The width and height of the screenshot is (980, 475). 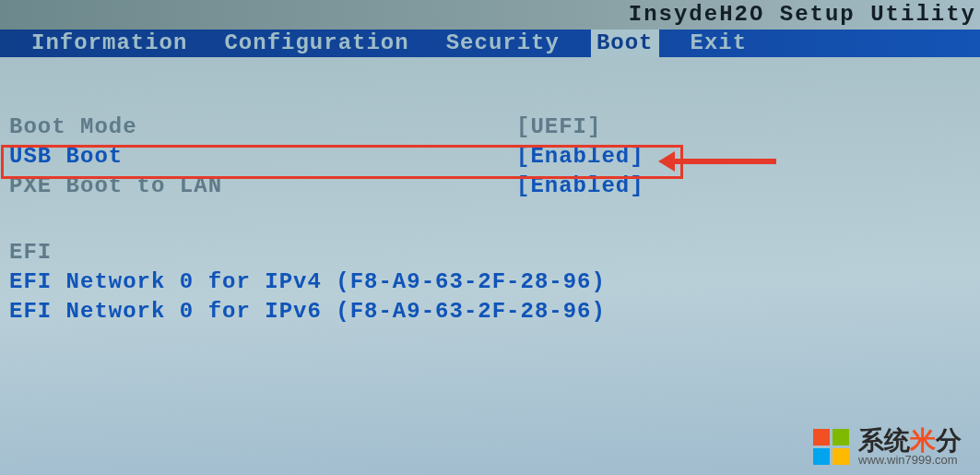 I want to click on menu-information: Information, so click(x=109, y=43).